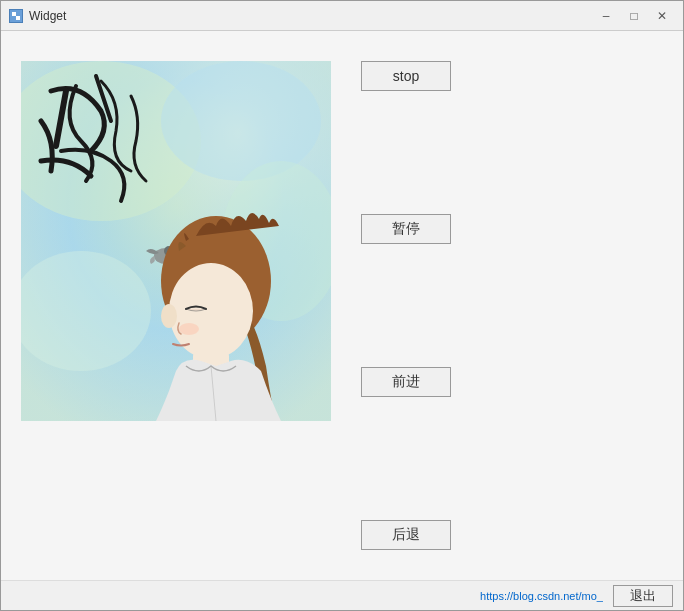  What do you see at coordinates (38, 16) in the screenshot?
I see `title-bar-left: Widget` at bounding box center [38, 16].